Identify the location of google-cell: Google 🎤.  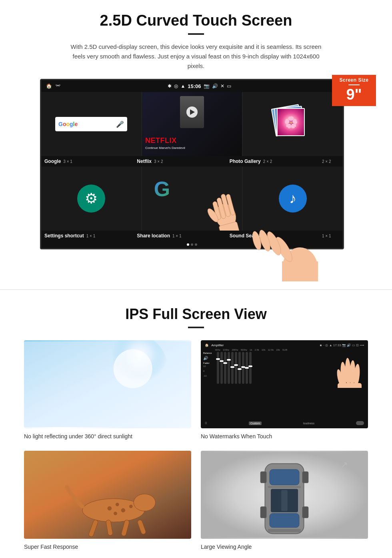
(91, 124).